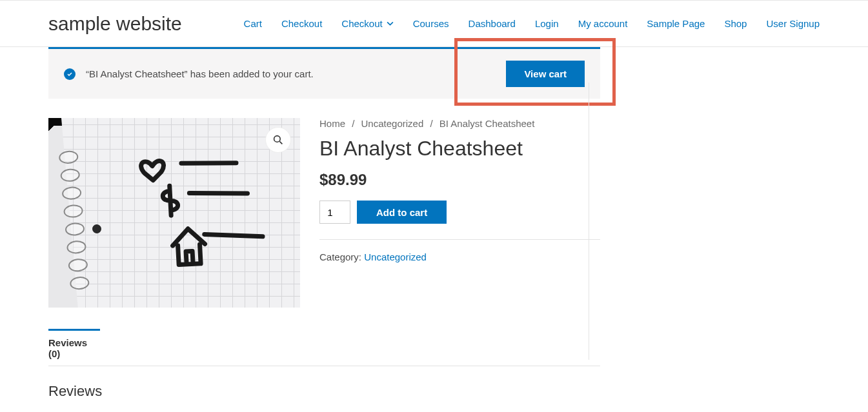 This screenshot has height=412, width=868. Describe the element at coordinates (324, 391) in the screenshot. I see `reviews-heading: Reviews` at that location.